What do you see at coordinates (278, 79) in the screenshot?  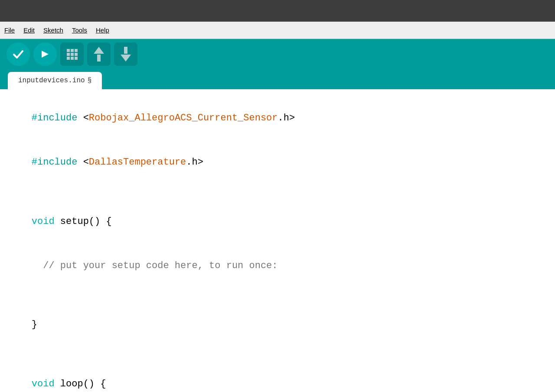 I see `tab-bar: inputdevices.ino §` at bounding box center [278, 79].